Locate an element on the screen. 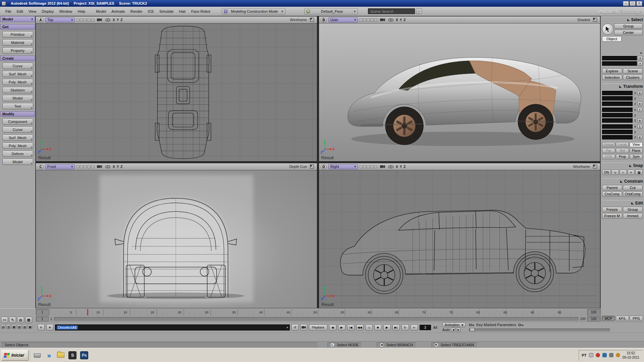 The height and width of the screenshot is (362, 644). rotate-z-field is located at coordinates (617, 121).